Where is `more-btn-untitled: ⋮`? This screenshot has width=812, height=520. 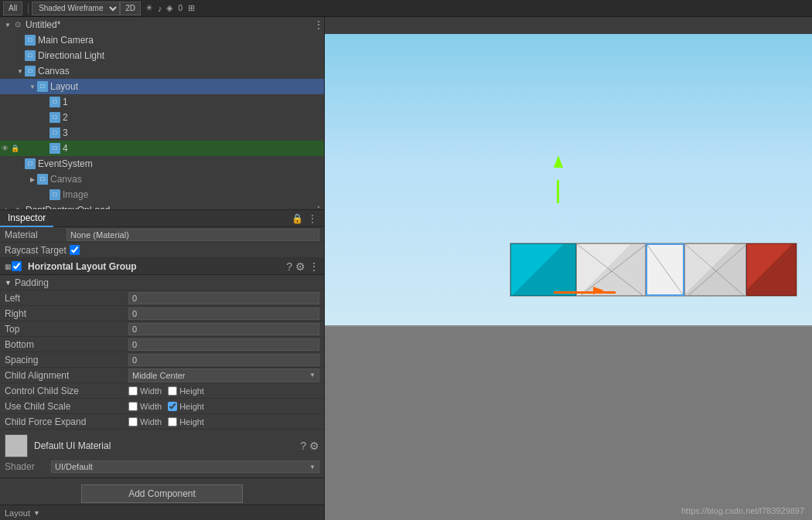
more-btn-untitled: ⋮ is located at coordinates (319, 25).